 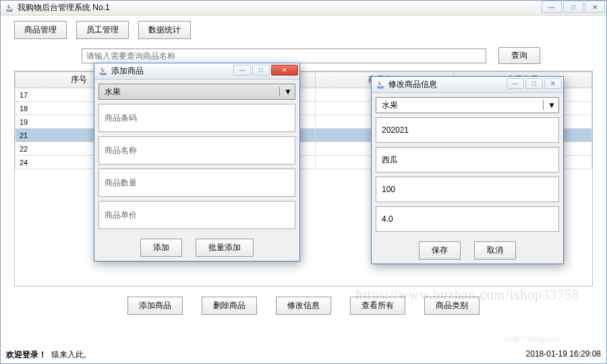 I want to click on edit-qty-field: 100, so click(x=467, y=189).